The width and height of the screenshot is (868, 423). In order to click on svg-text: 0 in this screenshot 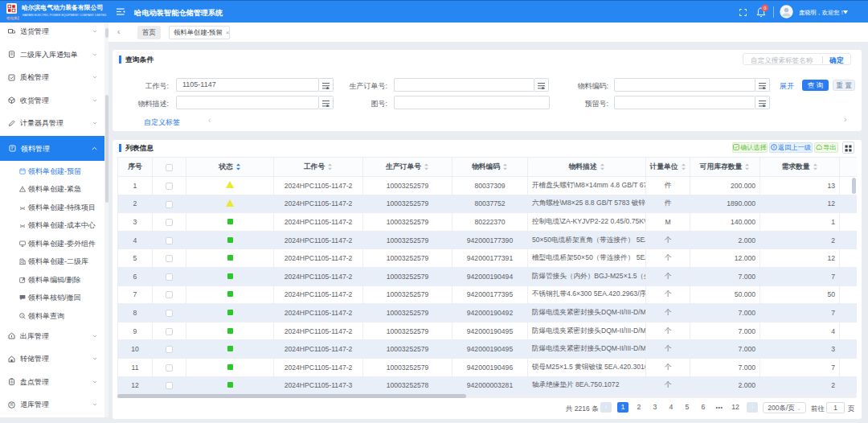, I will do `click(765, 8)`.